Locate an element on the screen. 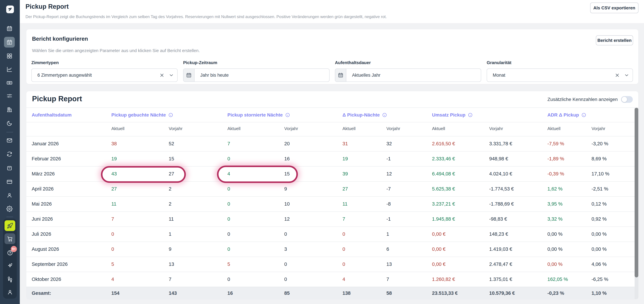  banknote-icon is located at coordinates (10, 83).